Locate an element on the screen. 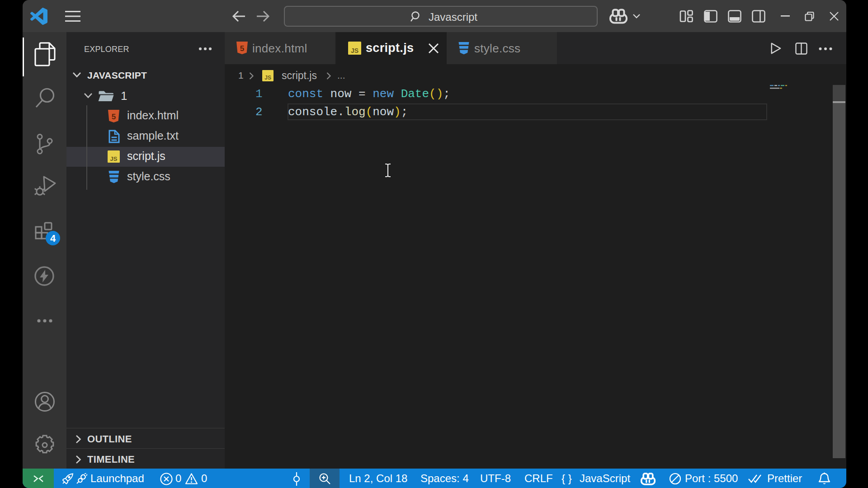 The height and width of the screenshot is (488, 868). svg-text: 4 is located at coordinates (53, 239).